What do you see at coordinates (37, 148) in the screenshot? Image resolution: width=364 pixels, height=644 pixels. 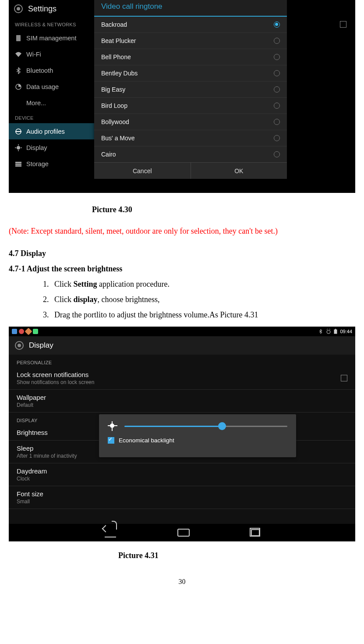 I see `sidebar-item-label: Display` at bounding box center [37, 148].